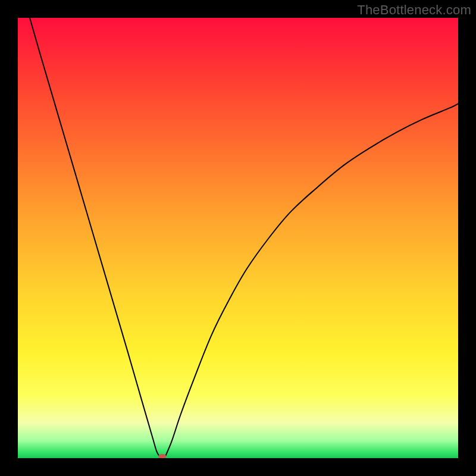 Image resolution: width=476 pixels, height=476 pixels. Describe the element at coordinates (414, 10) in the screenshot. I see `watermark-text: TheBottleneck.com` at that location.